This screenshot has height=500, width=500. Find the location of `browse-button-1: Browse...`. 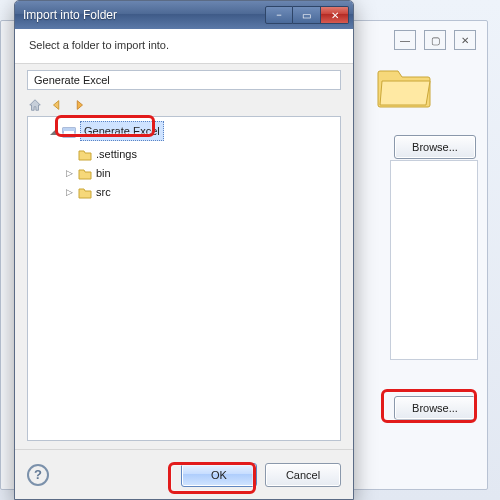

browse-button-1: Browse... is located at coordinates (435, 147).